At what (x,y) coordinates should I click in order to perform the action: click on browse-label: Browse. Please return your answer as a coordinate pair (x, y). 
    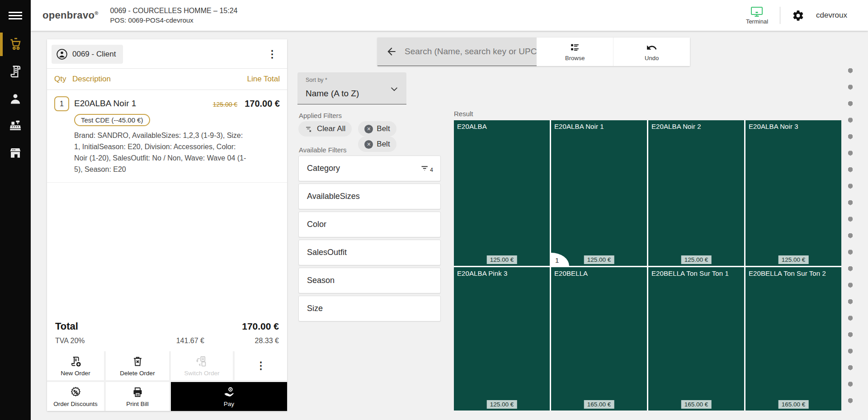
    Looking at the image, I should click on (575, 58).